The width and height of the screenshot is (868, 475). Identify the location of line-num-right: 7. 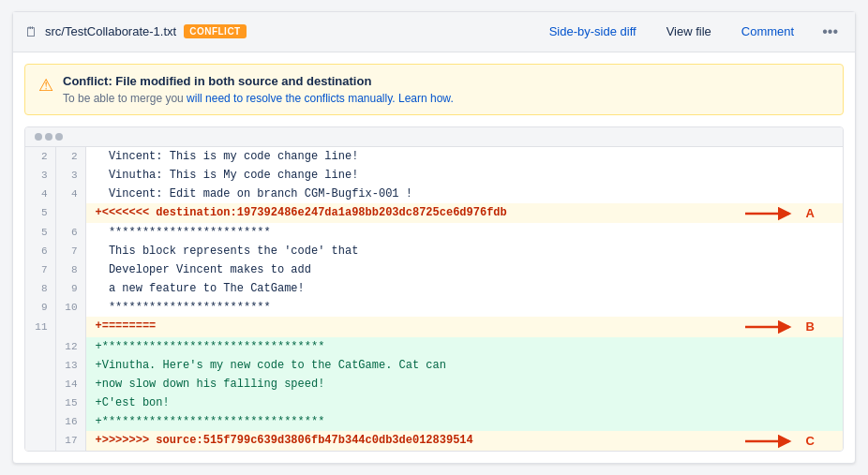
(70, 251).